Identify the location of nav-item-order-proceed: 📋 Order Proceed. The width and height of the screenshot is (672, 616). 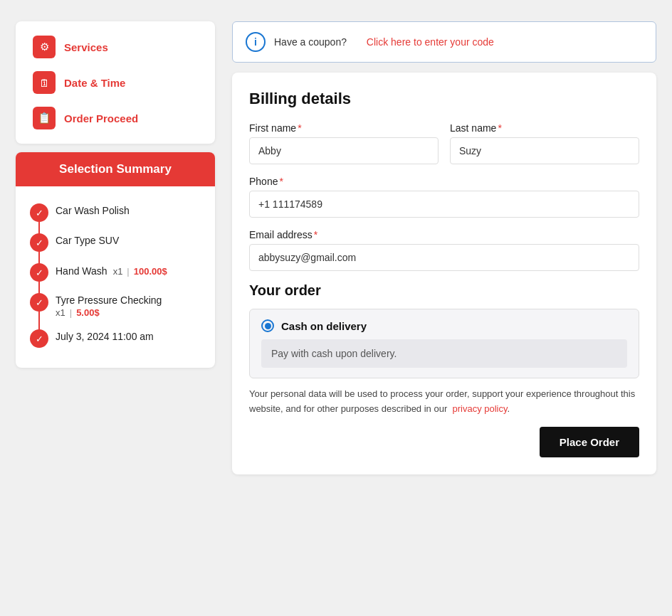
(115, 118).